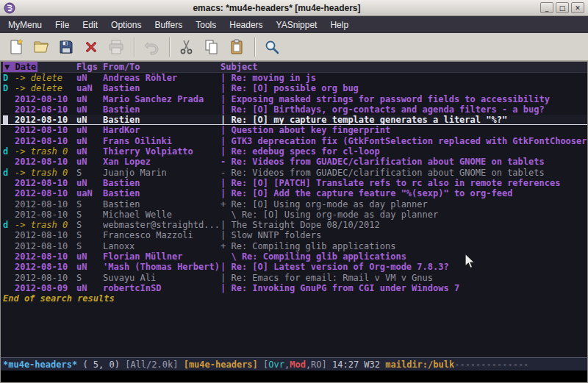 This screenshot has height=383, width=588. What do you see at coordinates (46, 78) in the screenshot?
I see `message-date: -> delete` at bounding box center [46, 78].